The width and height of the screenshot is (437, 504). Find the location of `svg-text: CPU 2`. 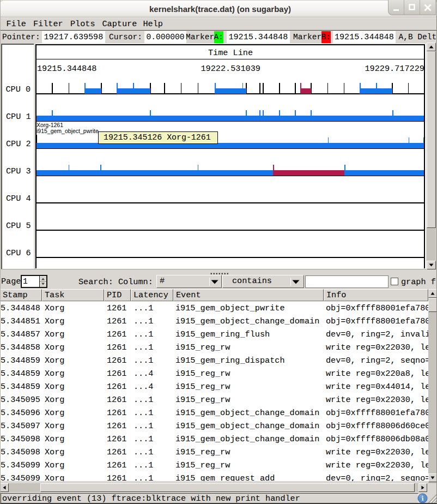

svg-text: CPU 2 is located at coordinates (19, 144).